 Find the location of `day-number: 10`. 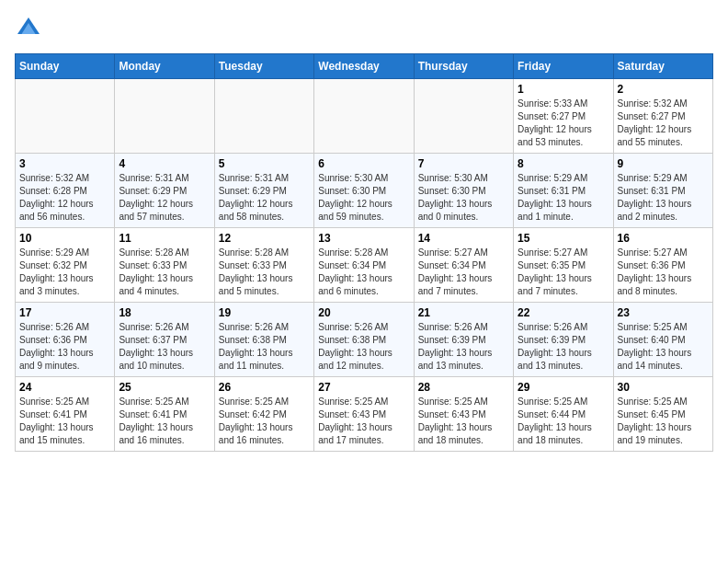

day-number: 10 is located at coordinates (64, 238).